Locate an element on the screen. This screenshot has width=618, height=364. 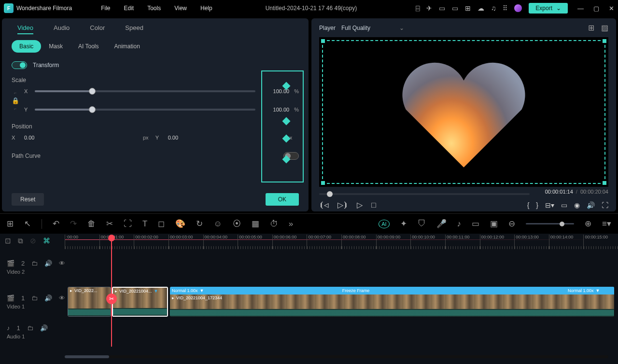
track-body-v2 is located at coordinates (341, 267).